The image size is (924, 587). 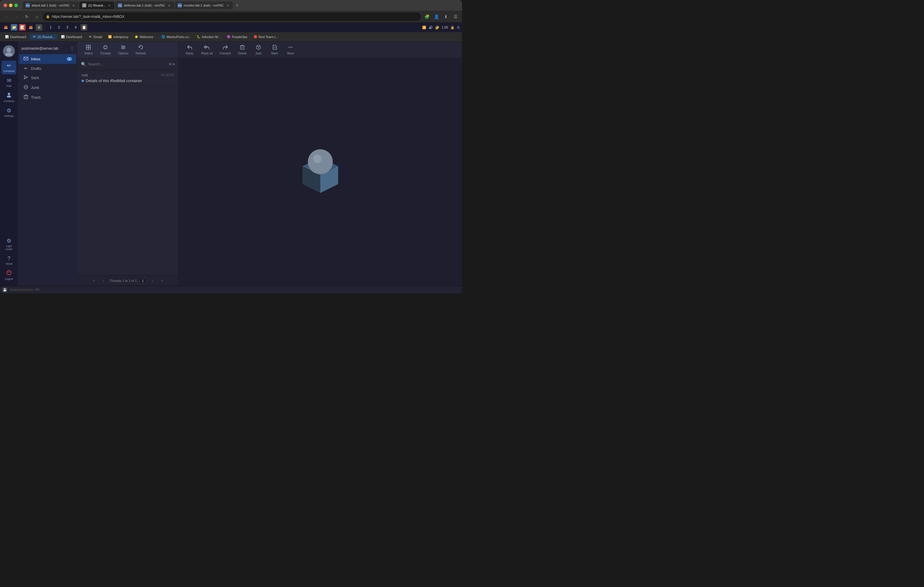 I want to click on tabs-bar: vnc attack.lab:1 (kali) - noVNC ✕ ✉ (1) …, so click(x=241, y=5).